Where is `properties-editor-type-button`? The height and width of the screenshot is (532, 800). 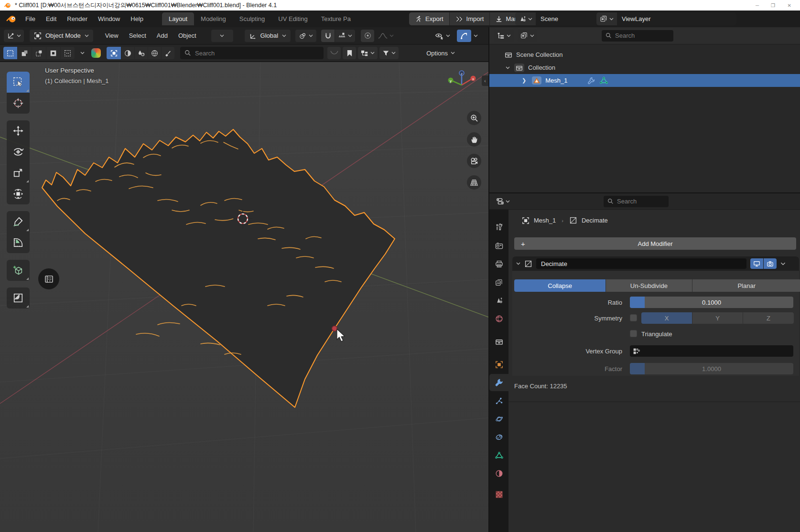
properties-editor-type-button is located at coordinates (503, 202).